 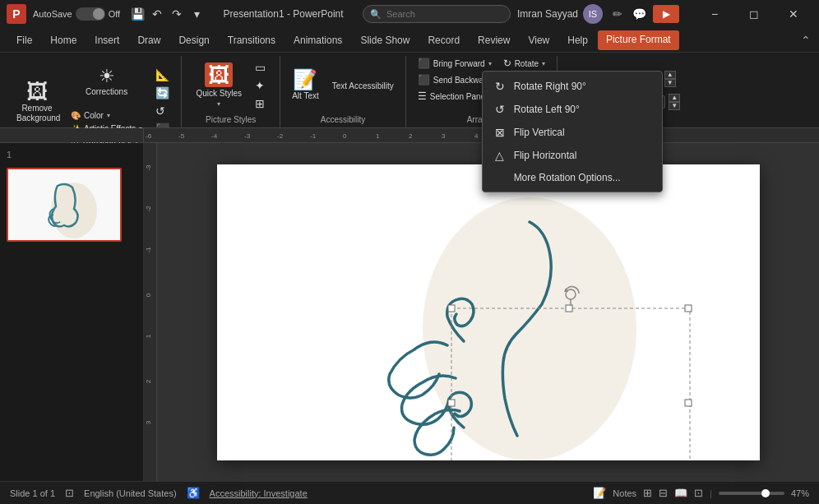 What do you see at coordinates (599, 493) in the screenshot?
I see `notes-icon: 📝` at bounding box center [599, 493].